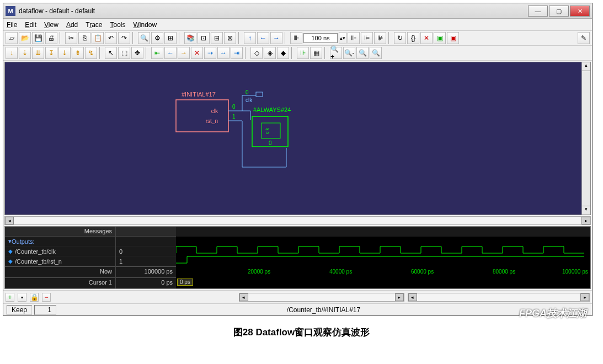 This screenshot has height=364, width=603. I want to click on left-arrow-icon: ←, so click(263, 38).